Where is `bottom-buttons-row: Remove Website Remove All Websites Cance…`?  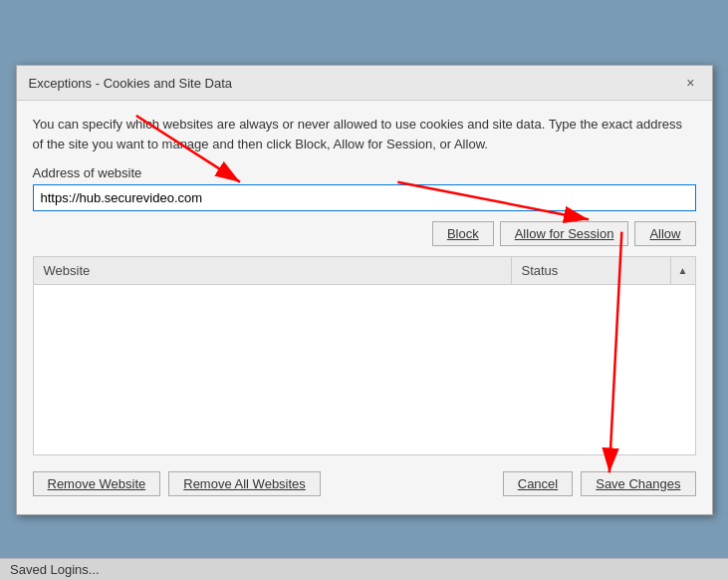 bottom-buttons-row: Remove Website Remove All Websites Cance… is located at coordinates (364, 484).